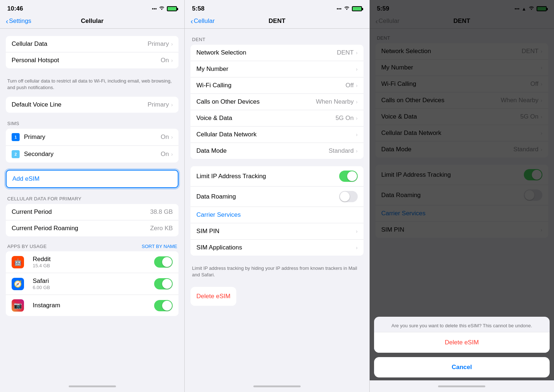 Image resolution: width=554 pixels, height=392 pixels. Describe the element at coordinates (41, 259) in the screenshot. I see `reddit-name: Reddit` at that location.